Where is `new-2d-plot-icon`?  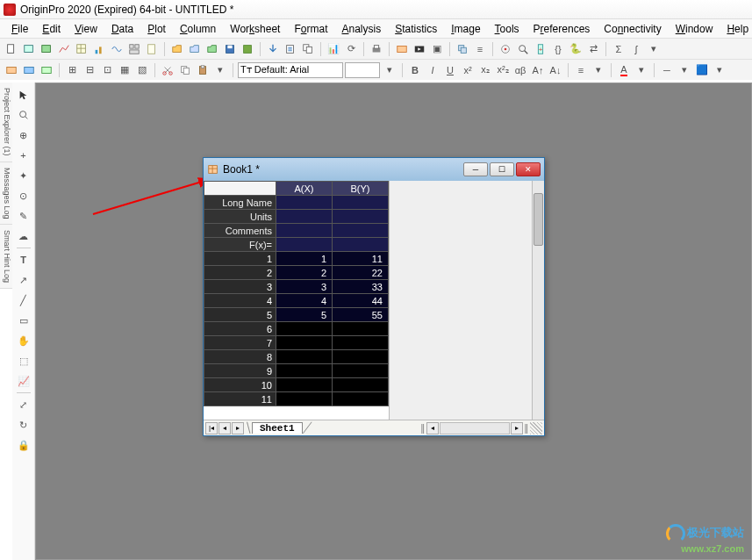
new-2d-plot-icon is located at coordinates (99, 49).